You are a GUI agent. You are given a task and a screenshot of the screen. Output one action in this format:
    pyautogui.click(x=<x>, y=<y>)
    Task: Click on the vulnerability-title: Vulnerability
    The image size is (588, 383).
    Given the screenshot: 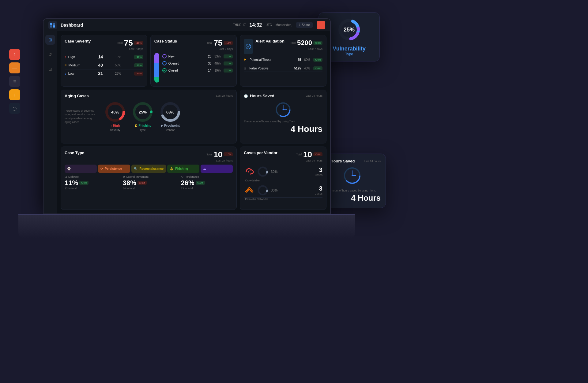 What is the action you would take?
    pyautogui.click(x=349, y=49)
    